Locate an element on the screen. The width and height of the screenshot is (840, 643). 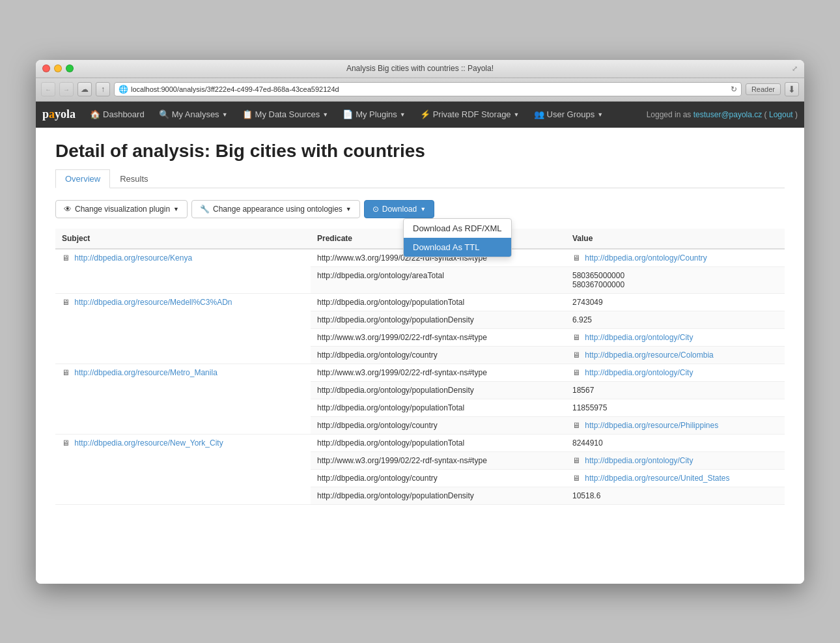
caret-icon-viz: ▼ is located at coordinates (176, 209).